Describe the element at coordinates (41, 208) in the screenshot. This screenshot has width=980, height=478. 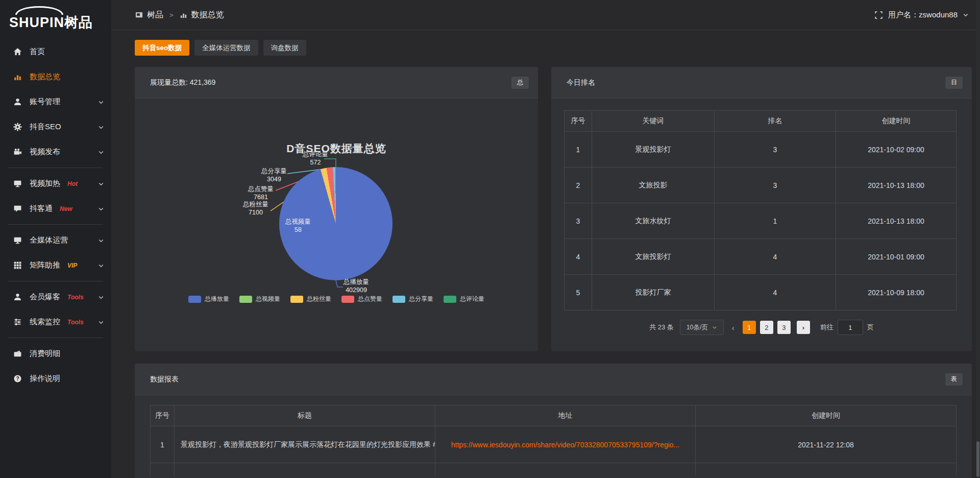
I see `sidebar-item-label: 抖客通` at that location.